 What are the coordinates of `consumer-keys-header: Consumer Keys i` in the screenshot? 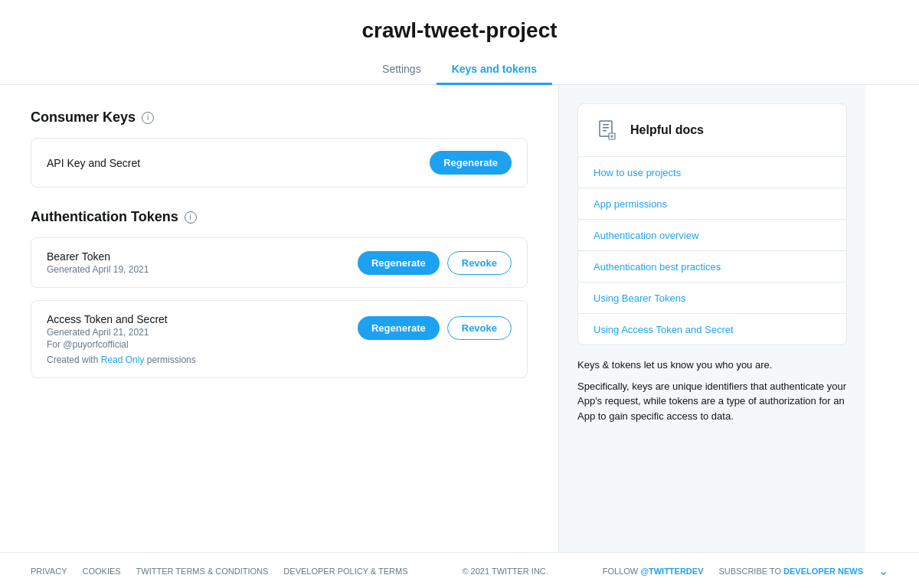 It's located at (279, 118).